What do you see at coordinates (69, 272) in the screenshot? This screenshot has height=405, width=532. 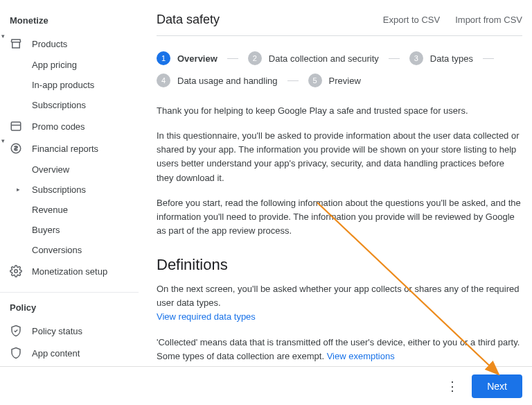 I see `sidebar-item-label: Monetization setup` at bounding box center [69, 272].